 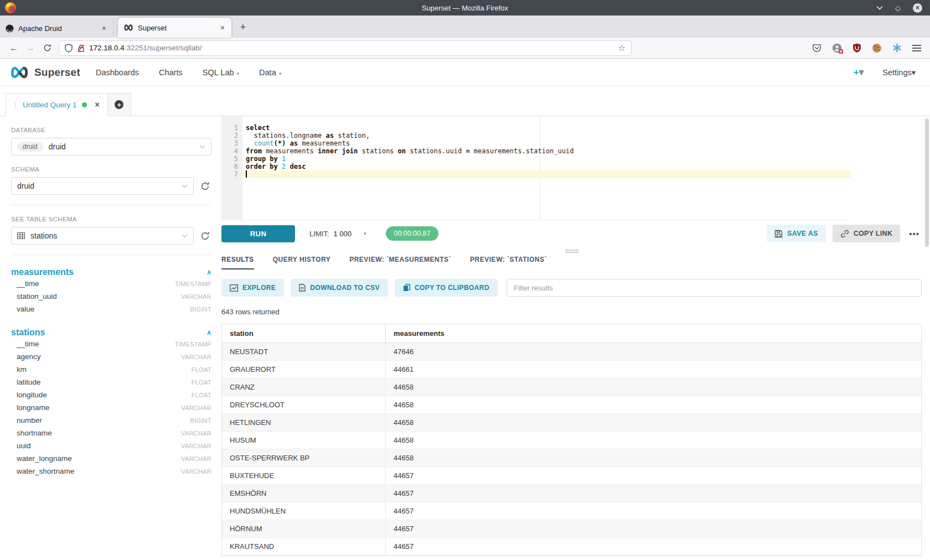 I want to click on table-row: GRAUERORT44661, so click(x=571, y=370).